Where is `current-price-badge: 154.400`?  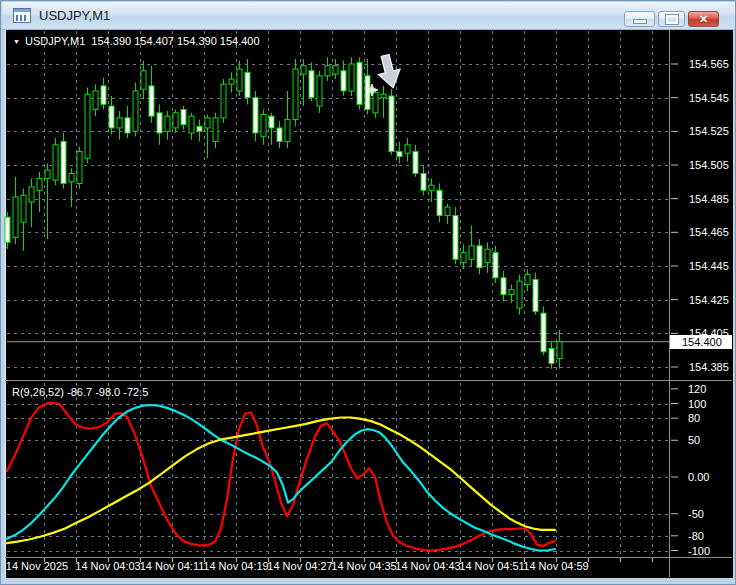 current-price-badge: 154.400 is located at coordinates (701, 342).